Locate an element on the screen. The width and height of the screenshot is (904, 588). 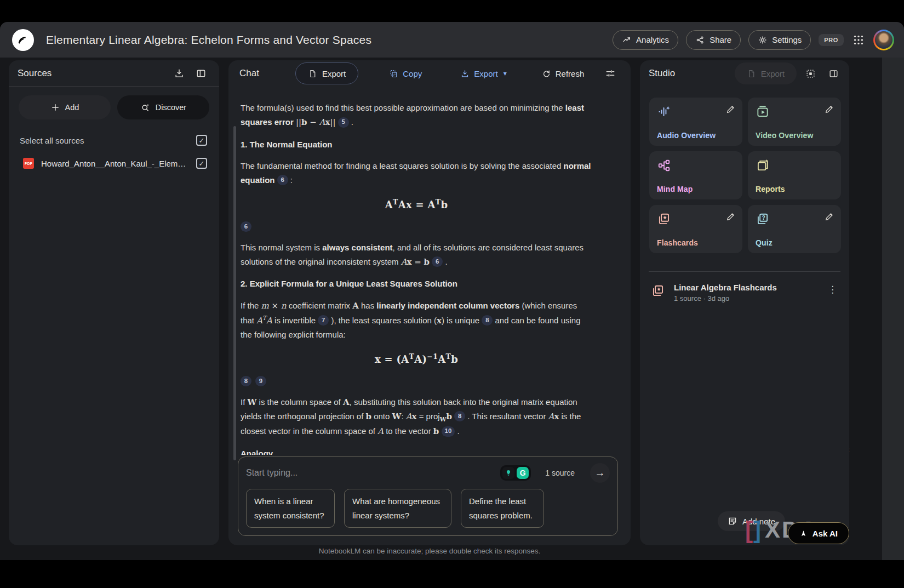
discover-sources-button: Discover is located at coordinates (163, 107).